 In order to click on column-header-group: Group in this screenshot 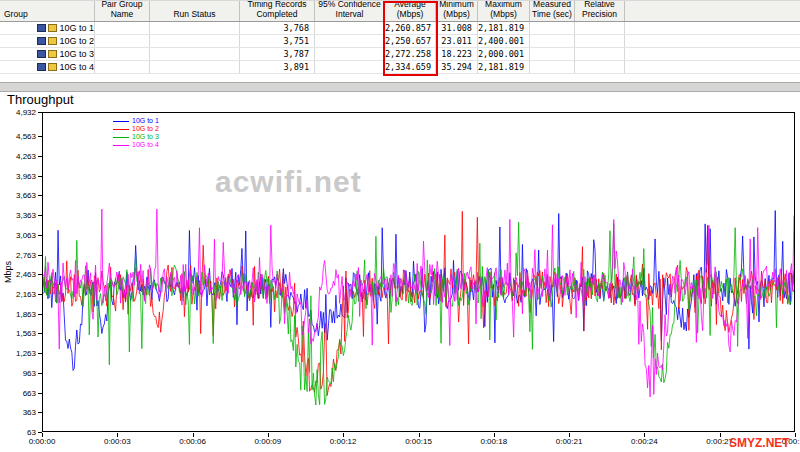, I will do `click(48, 11)`.